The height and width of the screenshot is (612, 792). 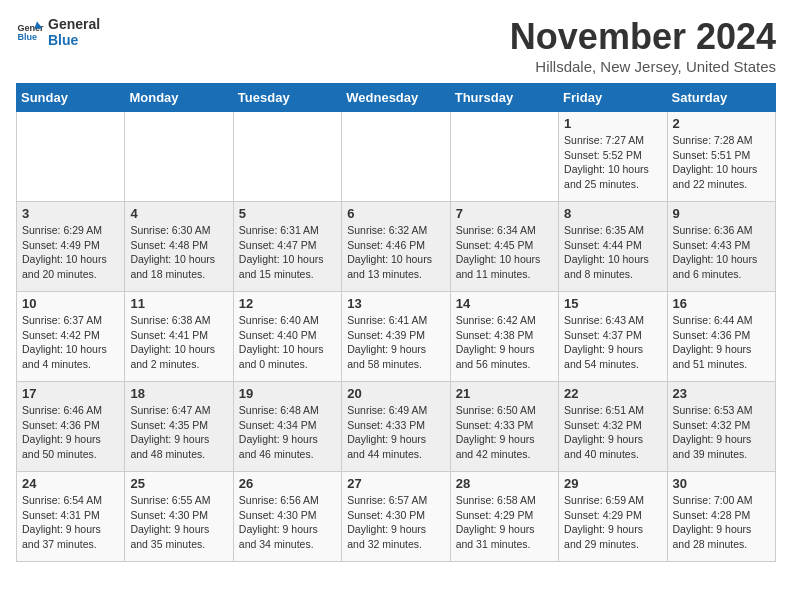 I want to click on day-info: Sunrise: 6:54 AM Sunset: 4:31 PM Dayligh…, so click(x=70, y=522).